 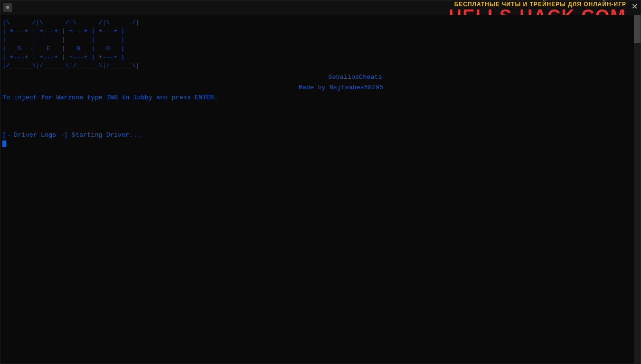 I want to click on scrollbar-thumb, so click(x=637, y=29).